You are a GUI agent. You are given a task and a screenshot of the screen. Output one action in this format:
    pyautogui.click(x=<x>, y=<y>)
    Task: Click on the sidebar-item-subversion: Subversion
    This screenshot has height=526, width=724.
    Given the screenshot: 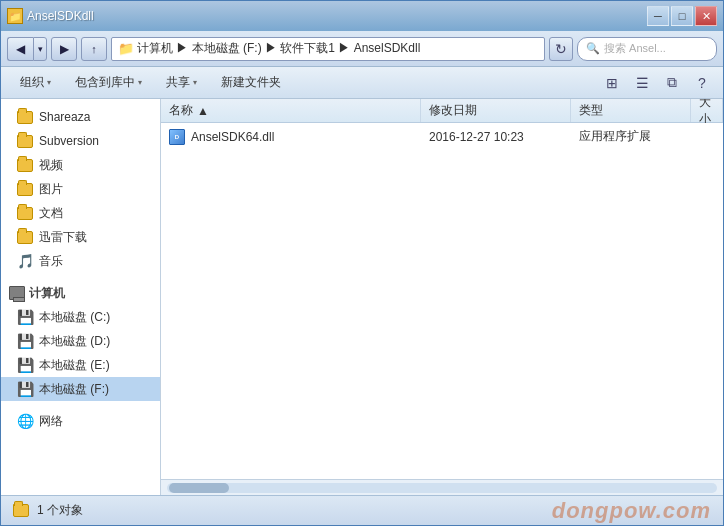 What is the action you would take?
    pyautogui.click(x=80, y=141)
    